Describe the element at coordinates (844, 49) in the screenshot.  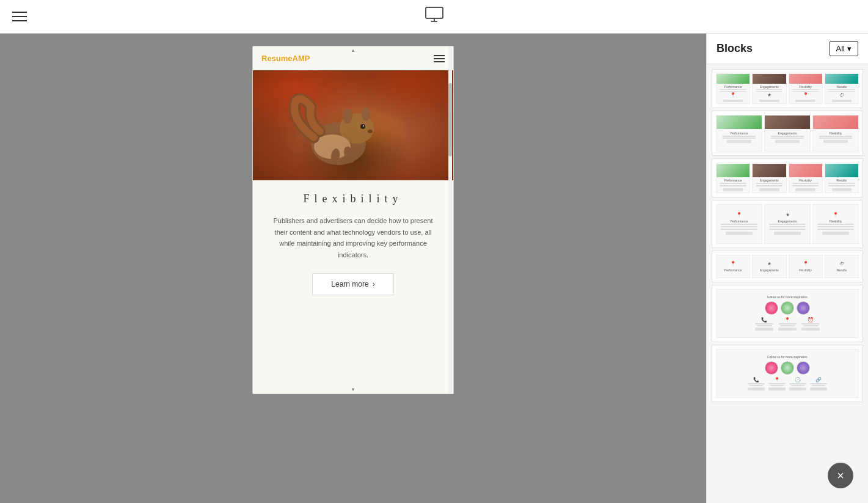
I see `all-filter-button: All ▾` at that location.